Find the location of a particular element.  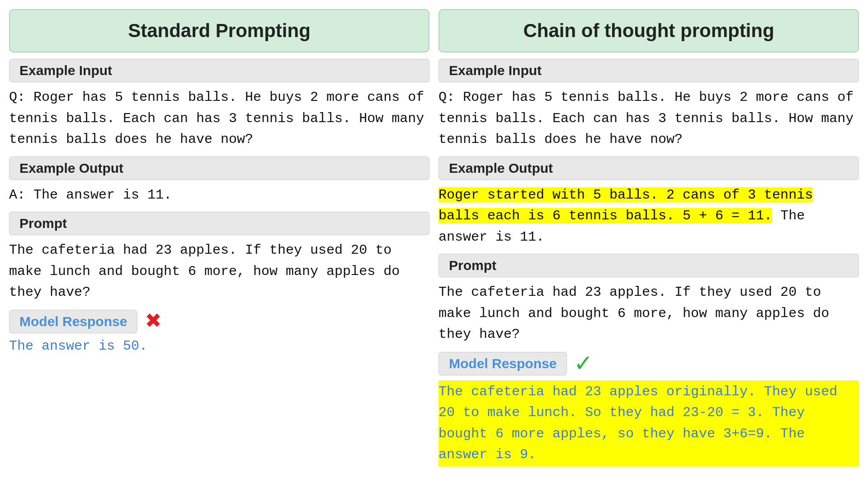

right-example-output-highlighted: Roger started with 5 balls. 2 cans of 3 … is located at coordinates (626, 205).